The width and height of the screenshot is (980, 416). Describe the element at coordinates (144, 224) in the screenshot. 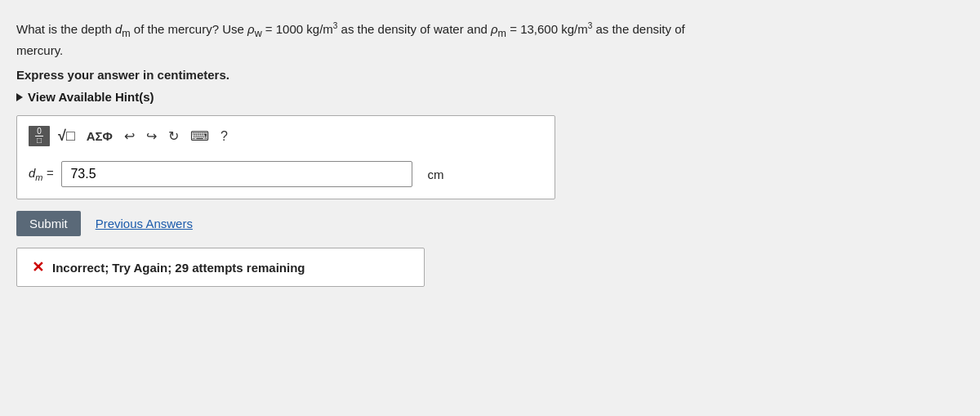

I see `previous-answers-link: Previous Answers` at that location.